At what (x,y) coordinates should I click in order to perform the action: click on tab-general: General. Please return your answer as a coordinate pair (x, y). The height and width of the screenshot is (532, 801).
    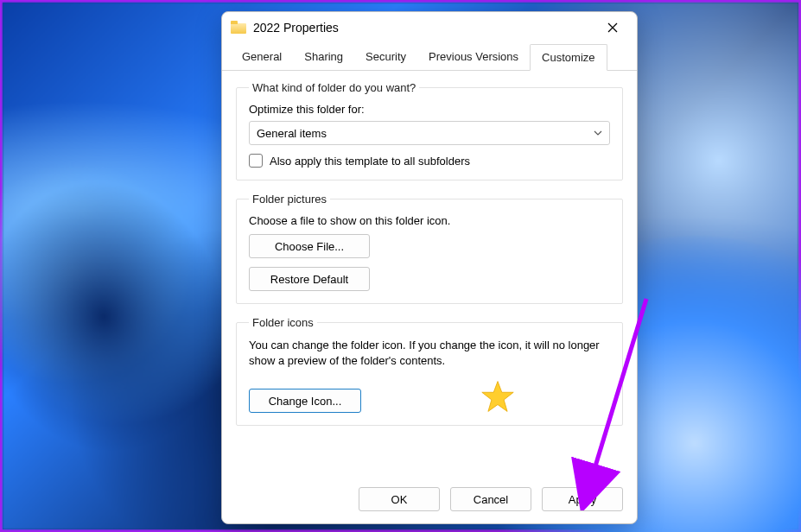
    Looking at the image, I should click on (262, 57).